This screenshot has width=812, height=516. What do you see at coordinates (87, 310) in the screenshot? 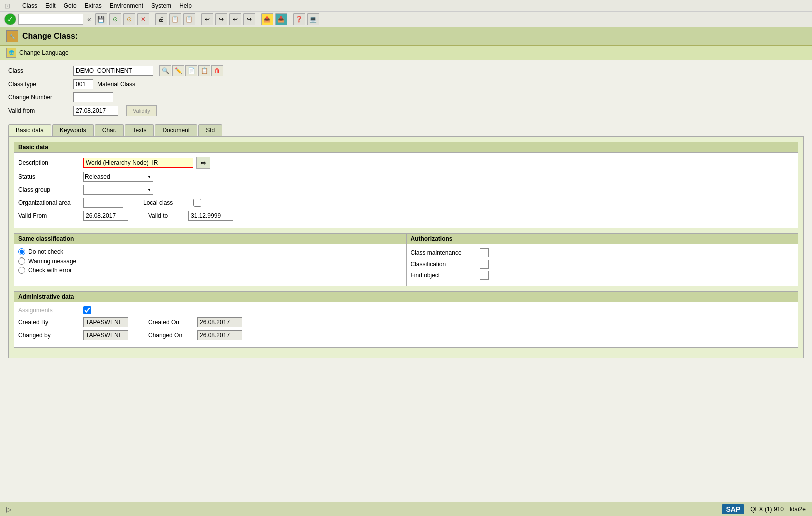
I see `assignments-checkbox` at bounding box center [87, 310].